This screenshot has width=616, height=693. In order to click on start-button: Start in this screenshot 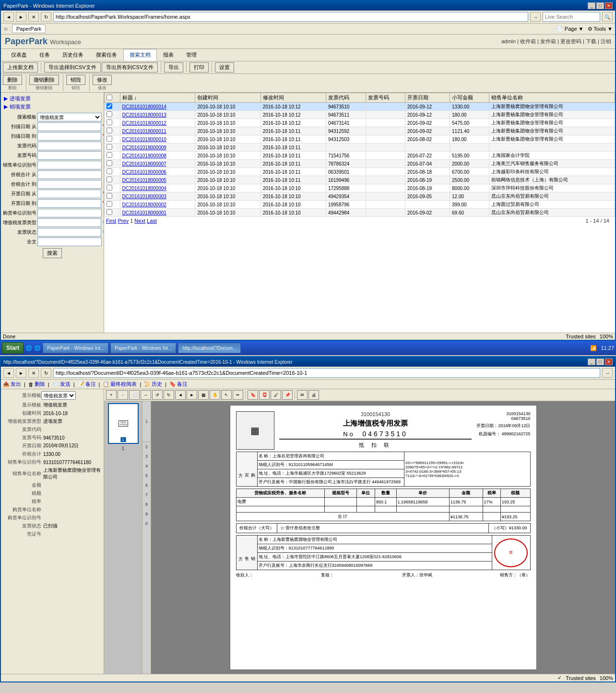, I will do `click(12, 348)`.